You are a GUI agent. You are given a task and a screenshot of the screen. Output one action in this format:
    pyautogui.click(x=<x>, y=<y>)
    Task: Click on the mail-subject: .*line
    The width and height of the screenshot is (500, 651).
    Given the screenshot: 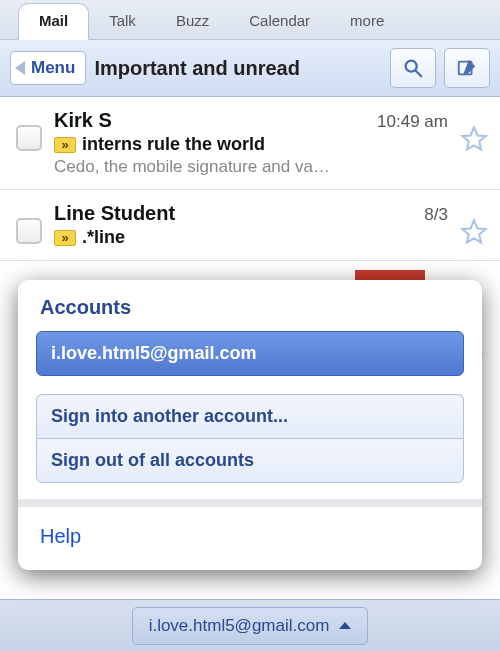 What is the action you would take?
    pyautogui.click(x=104, y=238)
    